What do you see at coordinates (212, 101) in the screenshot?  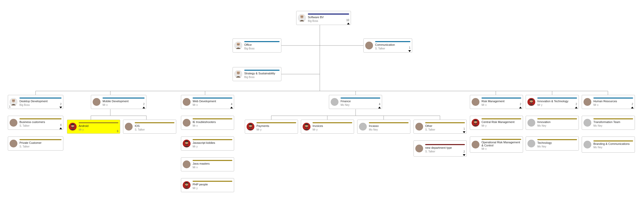 I see `node-title: Web Development` at bounding box center [212, 101].